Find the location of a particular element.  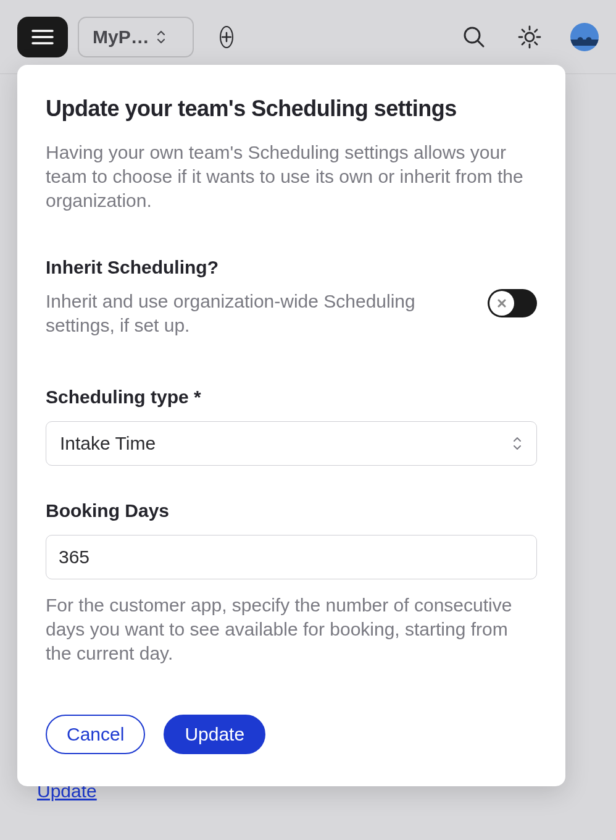

modal-title: Update your team's Scheduling settings is located at coordinates (291, 109).